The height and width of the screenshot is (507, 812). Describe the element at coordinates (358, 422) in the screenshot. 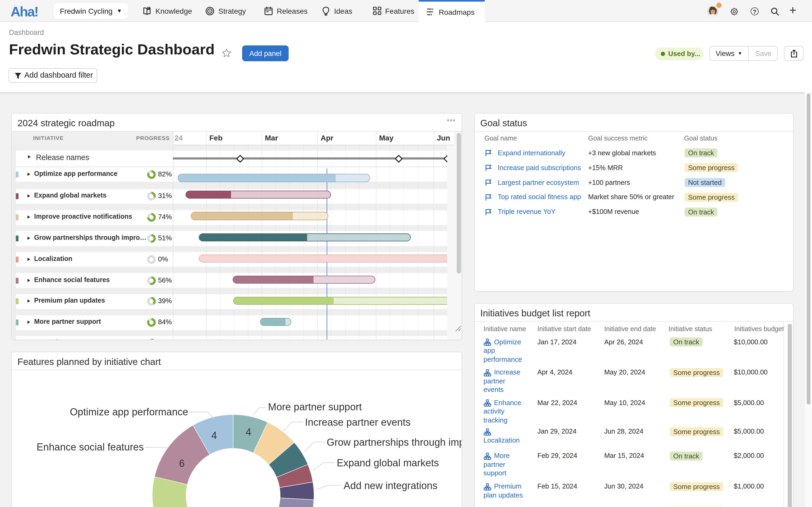

I see `svg-text: Increase partner events` at that location.